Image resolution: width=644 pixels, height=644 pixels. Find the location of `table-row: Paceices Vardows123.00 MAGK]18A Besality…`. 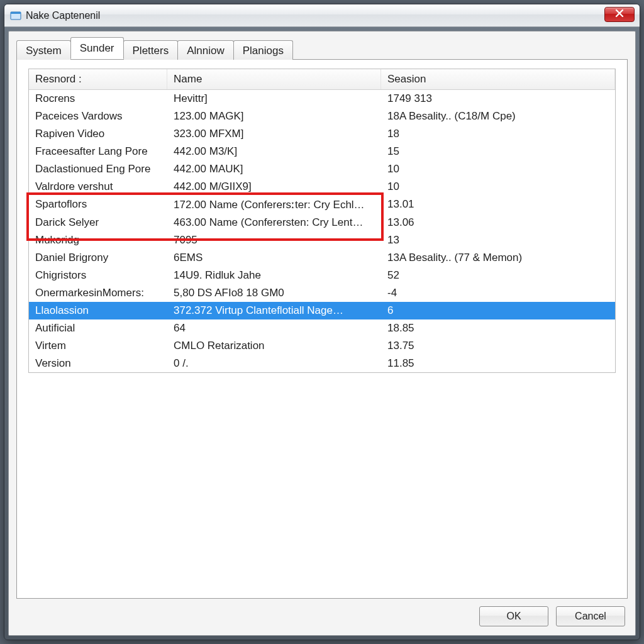

table-row: Paceices Vardows123.00 MAGK]18A Besality… is located at coordinates (322, 116).